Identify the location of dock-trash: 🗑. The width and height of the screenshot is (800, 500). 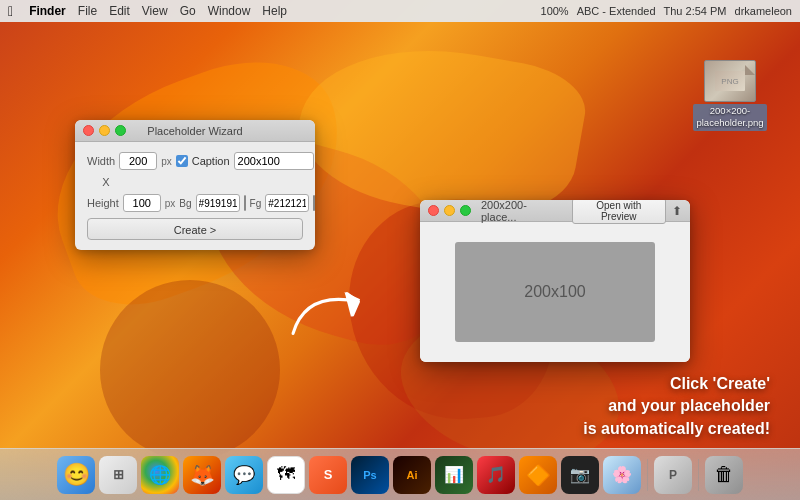
(724, 475).